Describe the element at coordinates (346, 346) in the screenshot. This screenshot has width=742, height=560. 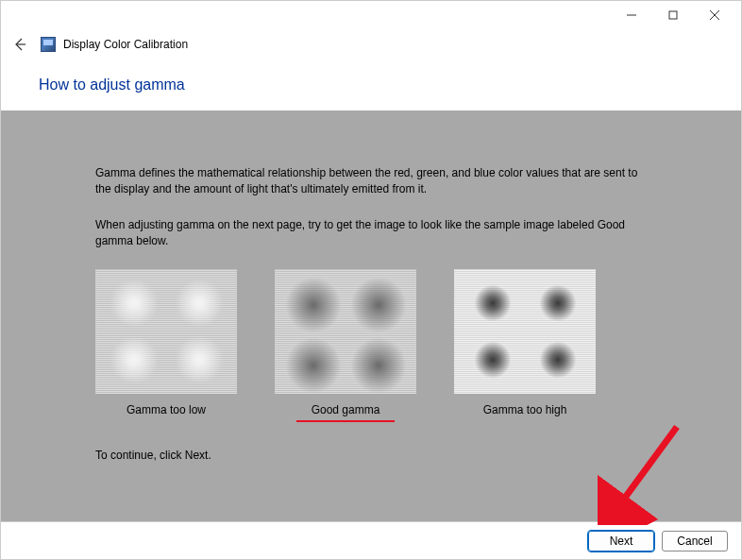
I see `sample-gamma-good: Good gamma` at that location.